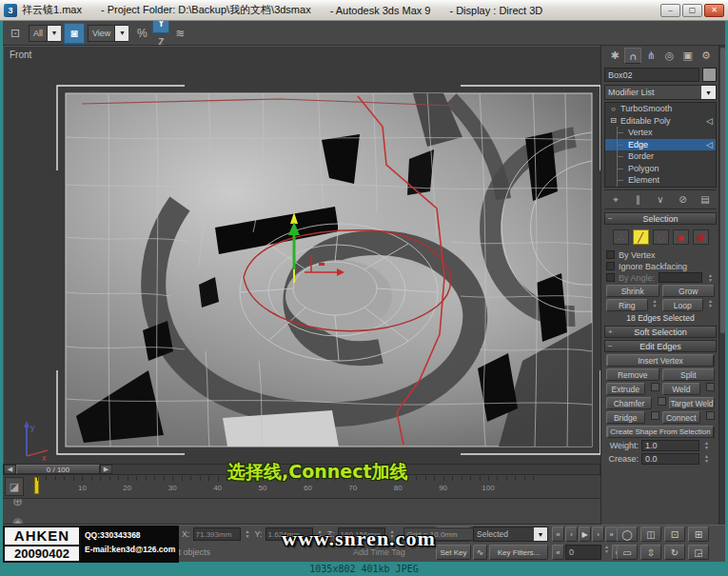 The height and width of the screenshot is (576, 728). Describe the element at coordinates (689, 375) in the screenshot. I see `split-button: Split` at that location.